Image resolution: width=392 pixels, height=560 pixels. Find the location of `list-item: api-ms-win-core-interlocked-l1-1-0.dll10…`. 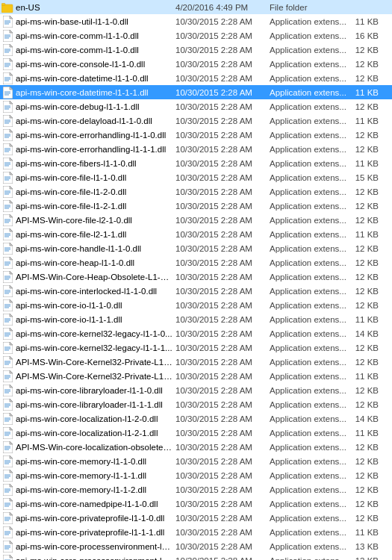

list-item: api-ms-win-core-interlocked-l1-1-0.dll10… is located at coordinates (196, 291).